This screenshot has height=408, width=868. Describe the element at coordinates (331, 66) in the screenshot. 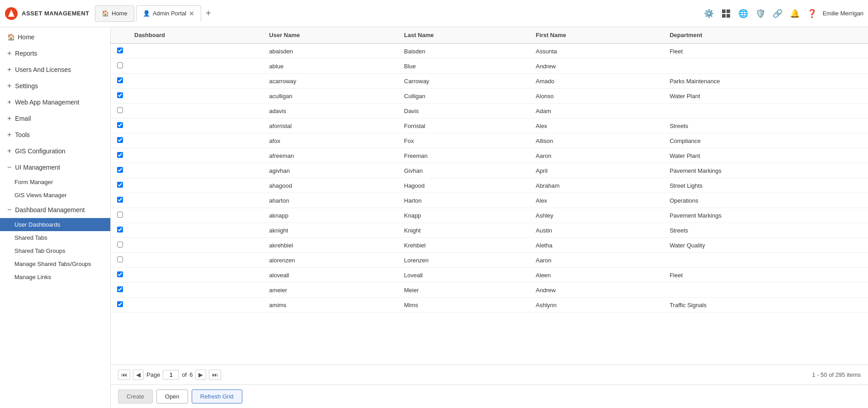

I see `cell-username: ablue` at that location.